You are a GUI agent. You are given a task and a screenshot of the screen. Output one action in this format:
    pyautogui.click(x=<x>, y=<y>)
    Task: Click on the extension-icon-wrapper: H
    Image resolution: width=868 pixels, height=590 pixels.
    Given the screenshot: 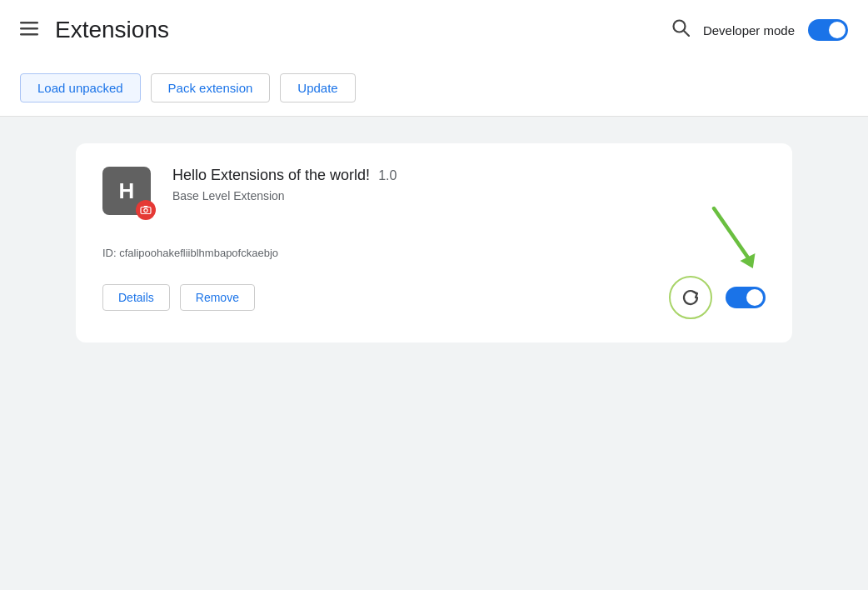 What is the action you would take?
    pyautogui.click(x=129, y=193)
    